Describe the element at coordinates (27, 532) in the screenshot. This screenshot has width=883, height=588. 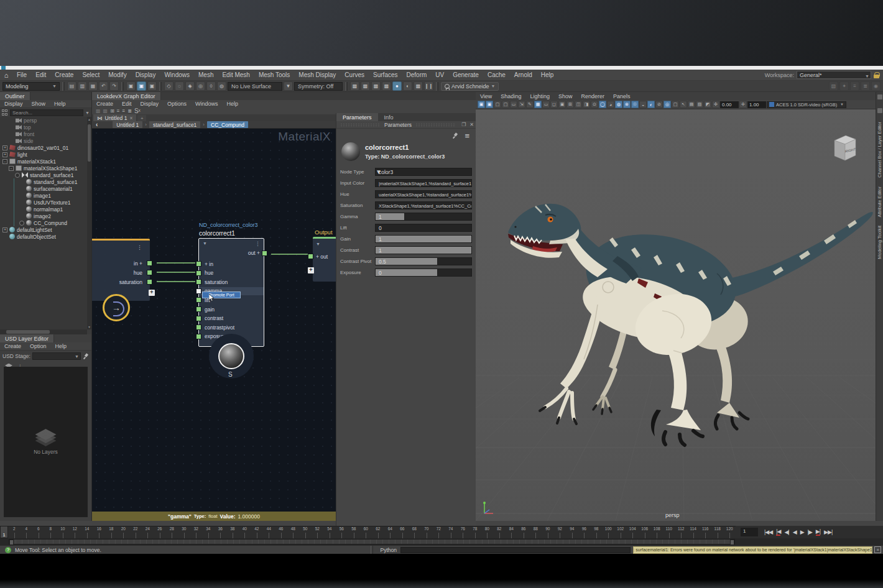
I see `frame-tick: 4` at that location.